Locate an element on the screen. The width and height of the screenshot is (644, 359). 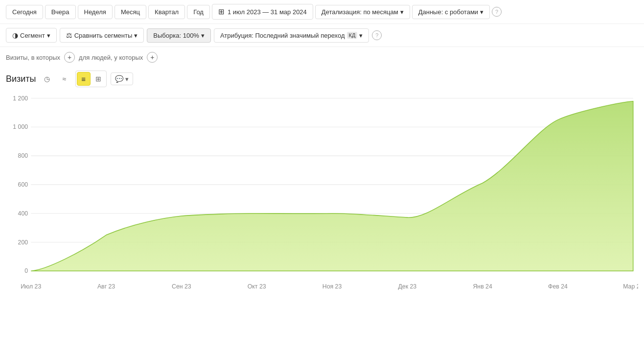
btn-quarter: Квартал is located at coordinates (166, 12).